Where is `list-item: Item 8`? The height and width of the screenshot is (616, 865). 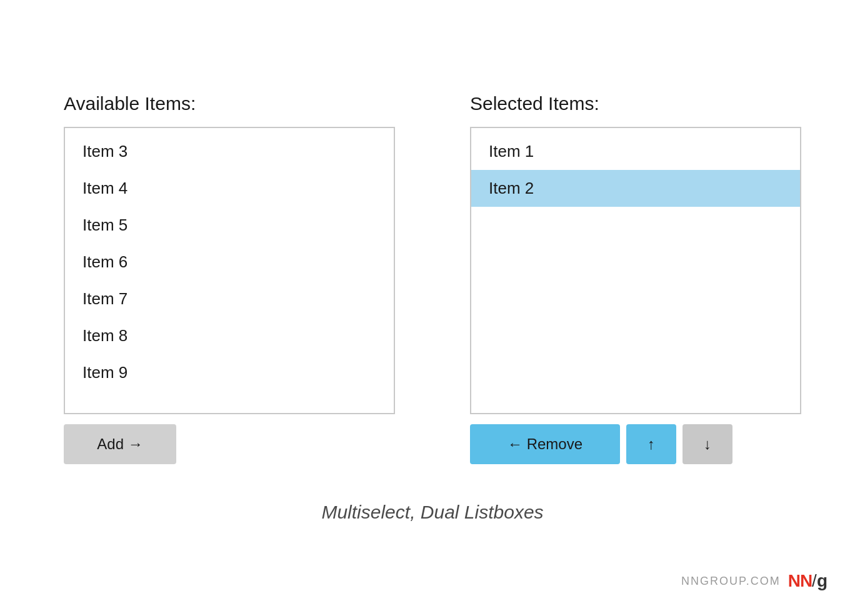
list-item: Item 8 is located at coordinates (229, 336).